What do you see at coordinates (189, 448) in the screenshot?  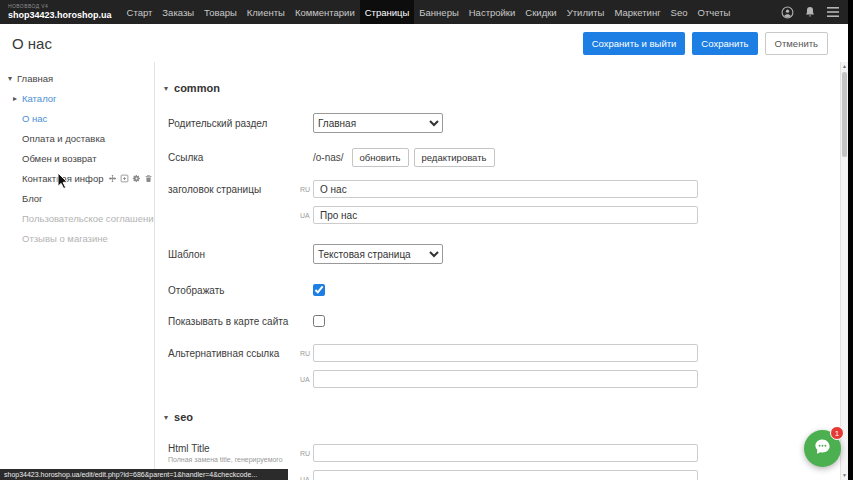 I see `html-title-label: Html Title` at bounding box center [189, 448].